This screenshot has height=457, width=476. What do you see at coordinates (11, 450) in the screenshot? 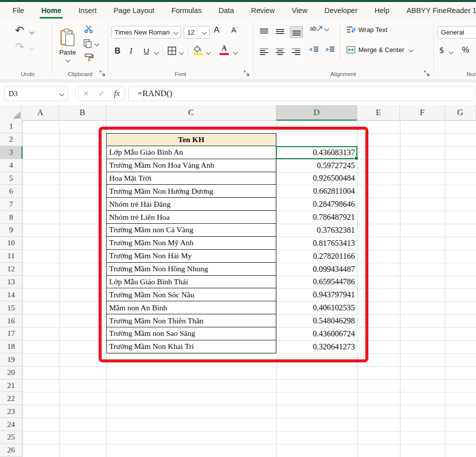
I see `row-header: 26` at bounding box center [11, 450].